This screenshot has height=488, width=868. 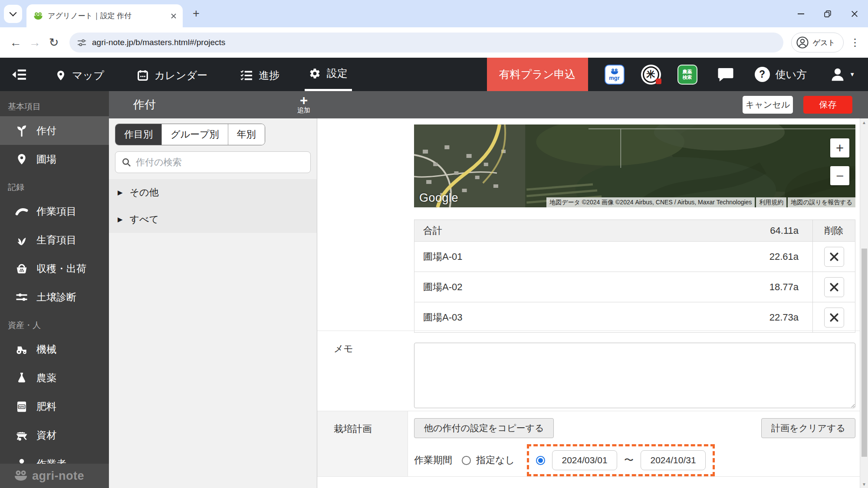 What do you see at coordinates (304, 105) in the screenshot?
I see `add-button: + 追加` at bounding box center [304, 105].